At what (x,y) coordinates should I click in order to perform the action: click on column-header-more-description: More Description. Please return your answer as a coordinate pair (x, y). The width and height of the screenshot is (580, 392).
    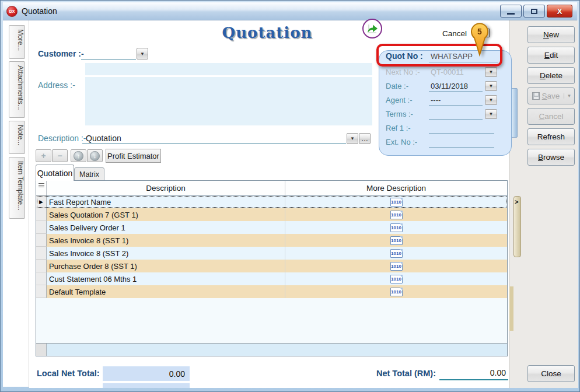
    Looking at the image, I should click on (396, 188).